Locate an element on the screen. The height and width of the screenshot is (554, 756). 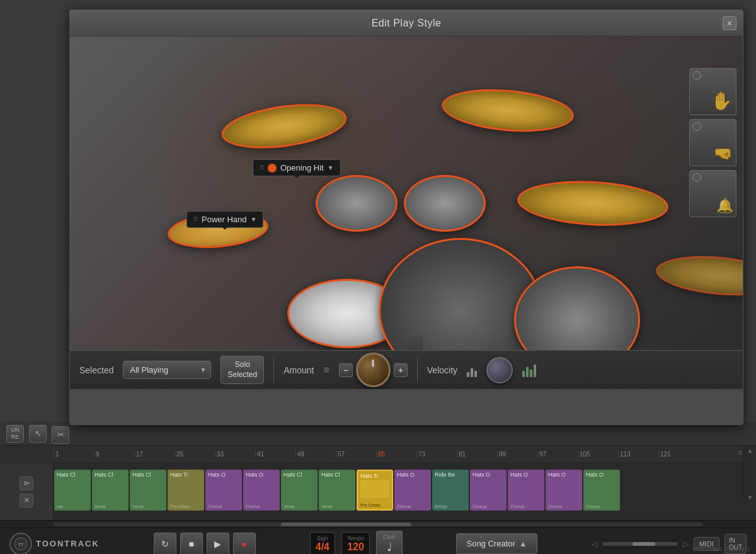
hand-icon-2: 🤜 is located at coordinates (723, 154).